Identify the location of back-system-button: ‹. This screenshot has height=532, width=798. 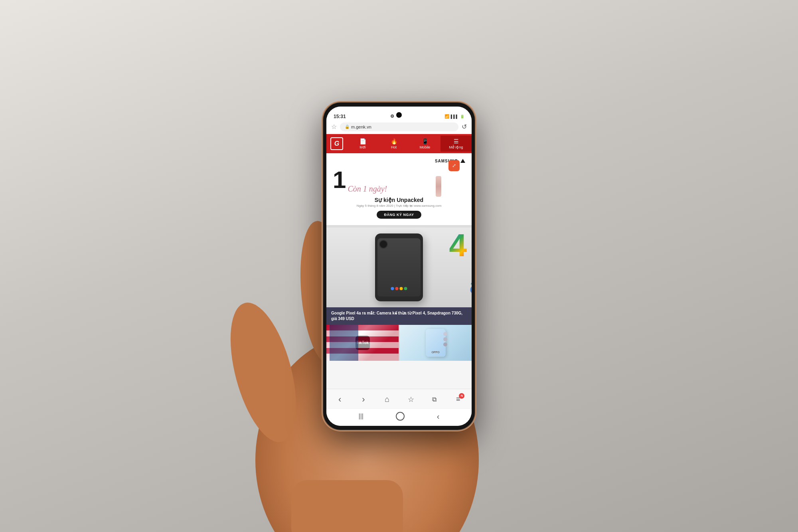
(438, 417).